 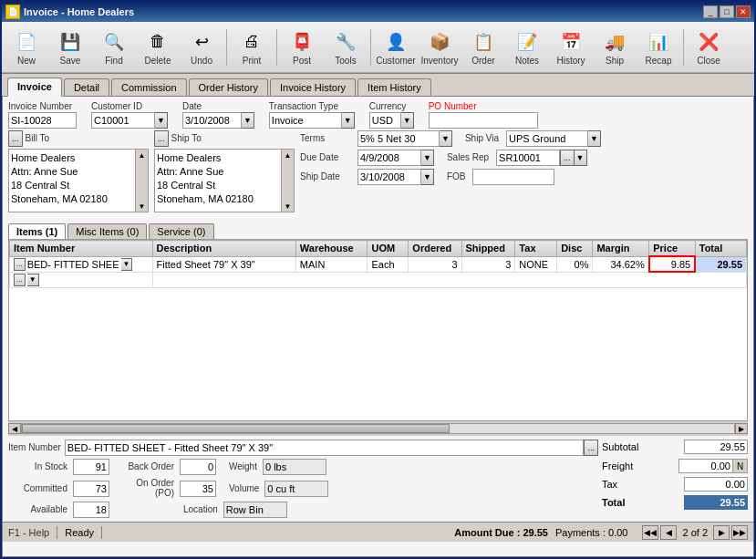 What do you see at coordinates (489, 249) in the screenshot?
I see `col-shipped: Shipped` at bounding box center [489, 249].